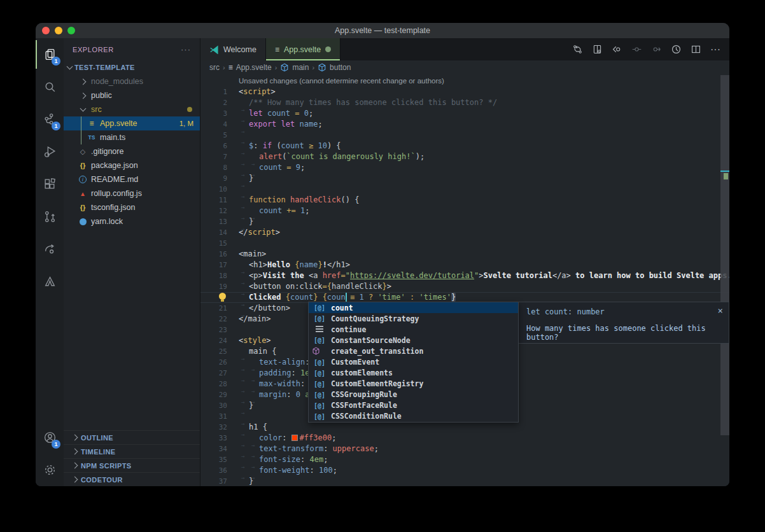 The height and width of the screenshot is (532, 765). What do you see at coordinates (300, 67) in the screenshot?
I see `breadcrumb-main: main` at bounding box center [300, 67].